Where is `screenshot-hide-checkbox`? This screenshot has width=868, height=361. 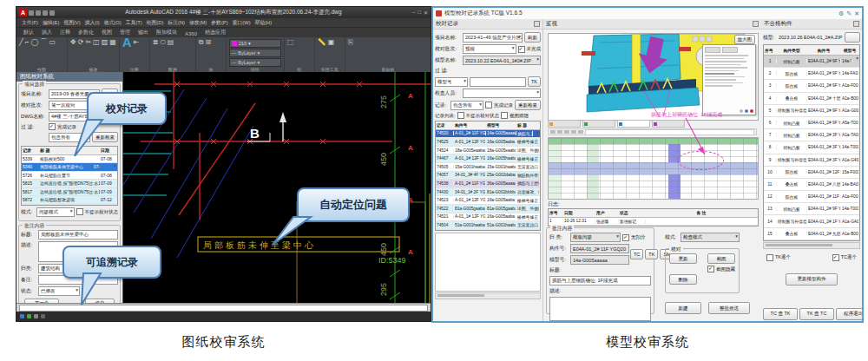
screenshot-hide-checkbox is located at coordinates (711, 269).